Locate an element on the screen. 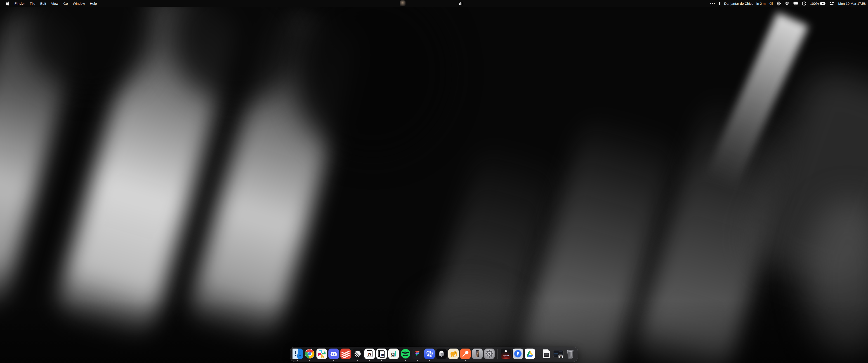 This screenshot has width=868, height=363. onepassword-menu-icon is located at coordinates (804, 3).